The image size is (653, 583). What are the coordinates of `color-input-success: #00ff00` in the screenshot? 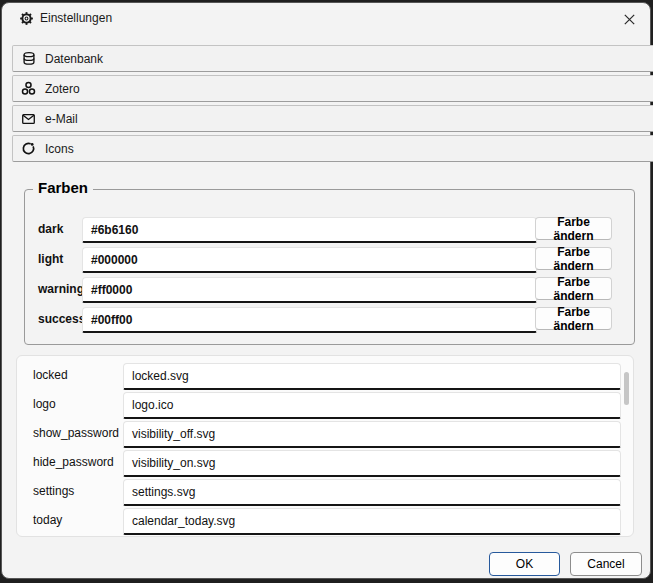 It's located at (310, 320).